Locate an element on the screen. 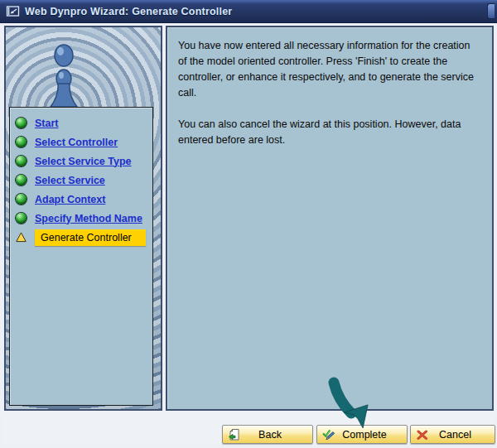  wizard-step-link: Specify Method Name is located at coordinates (89, 219).